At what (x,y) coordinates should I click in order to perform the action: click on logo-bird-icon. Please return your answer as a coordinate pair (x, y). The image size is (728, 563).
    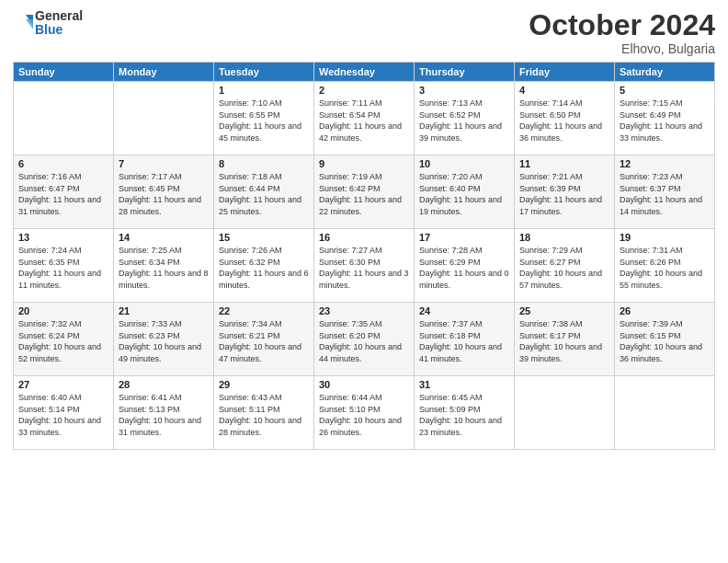
    Looking at the image, I should click on (23, 23).